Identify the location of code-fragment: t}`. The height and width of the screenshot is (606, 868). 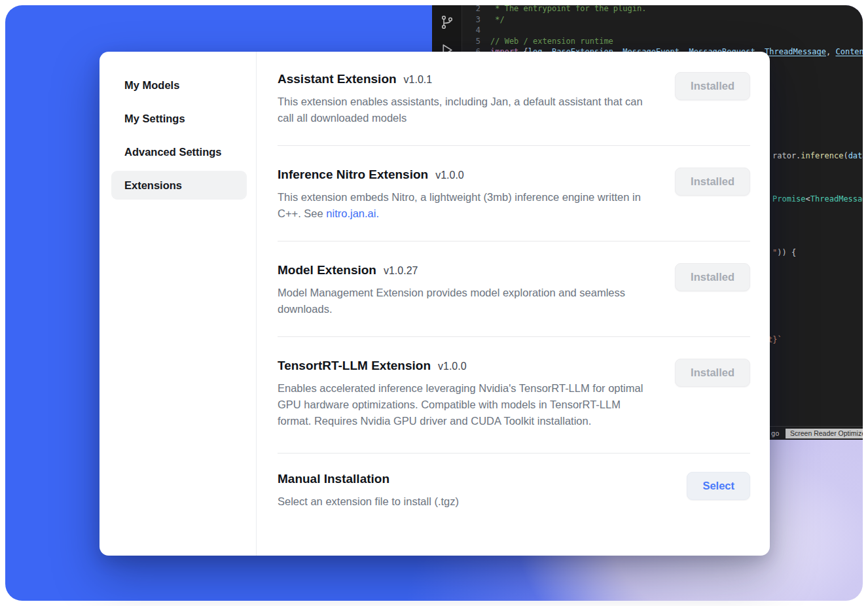
(775, 340).